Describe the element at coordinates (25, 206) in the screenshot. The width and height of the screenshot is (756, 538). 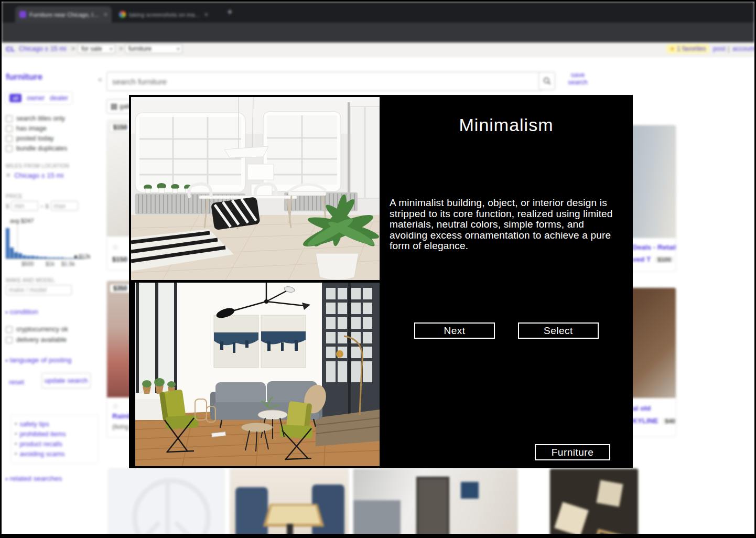
I see `price-min-input` at that location.